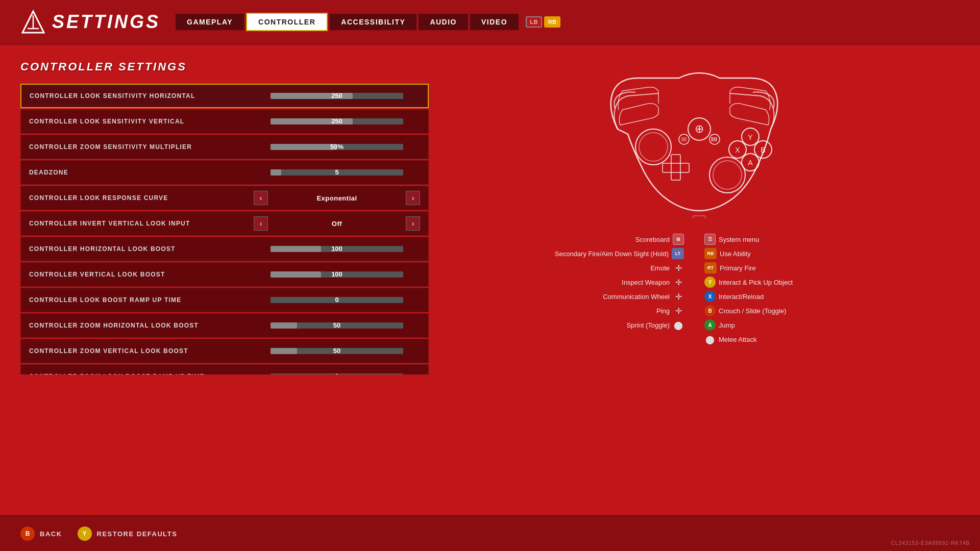 The height and width of the screenshot is (551, 980). I want to click on jump-label: Jump, so click(727, 325).